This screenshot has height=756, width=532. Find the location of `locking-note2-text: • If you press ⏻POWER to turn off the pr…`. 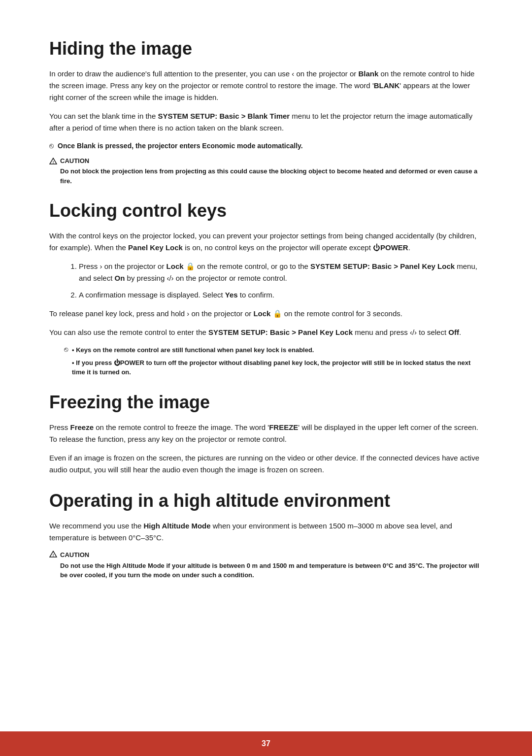

locking-note2-text: • If you press ⏻POWER to turn off the pr… is located at coordinates (277, 367).